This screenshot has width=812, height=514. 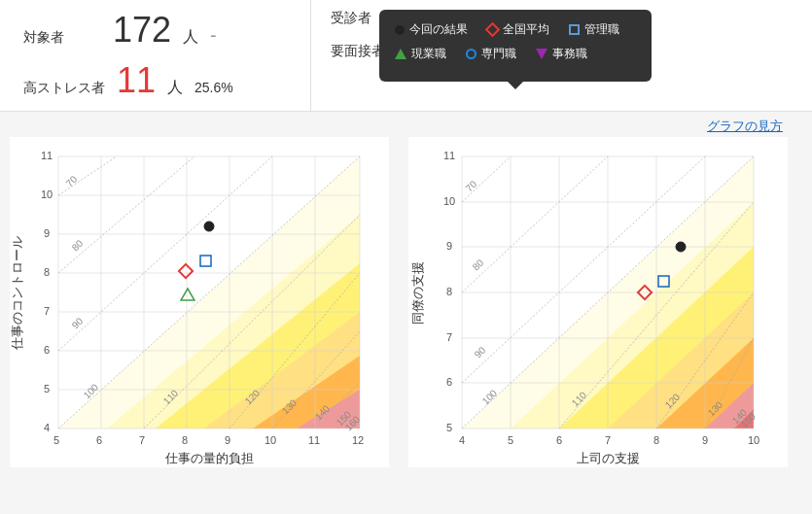 What do you see at coordinates (186, 271) in the screenshot?
I see `point-national` at bounding box center [186, 271].